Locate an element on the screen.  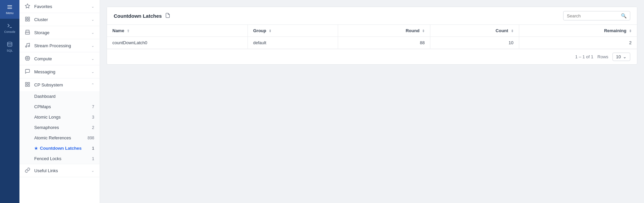
sidebar-item-cpmaps: CPMaps 7 is located at coordinates (60, 107).